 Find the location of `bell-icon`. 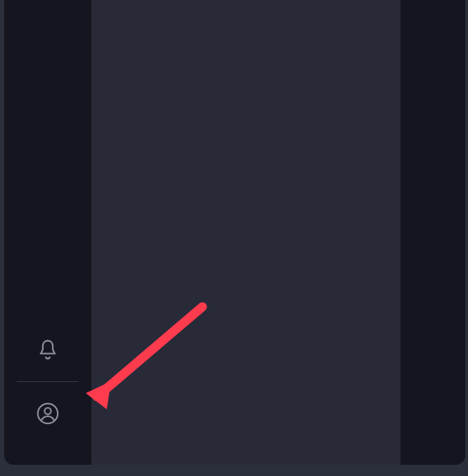

bell-icon is located at coordinates (48, 350).